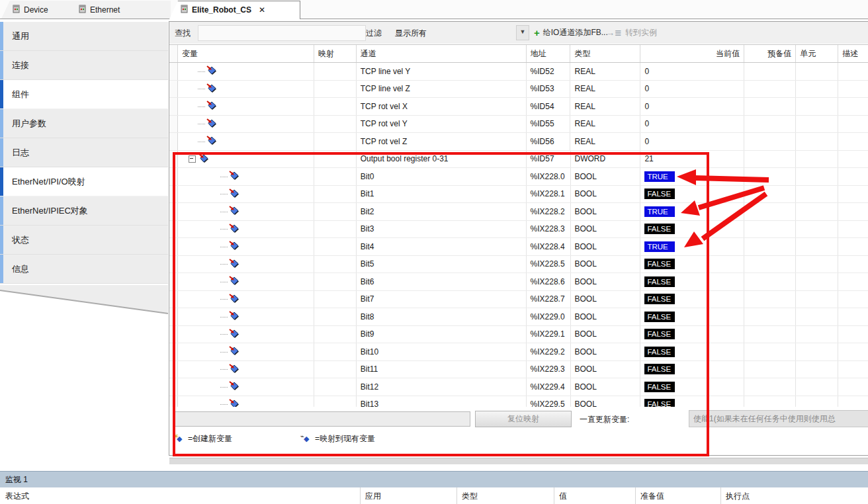 The image size is (868, 504). I want to click on sidebar-item-label: 组件, so click(21, 95).